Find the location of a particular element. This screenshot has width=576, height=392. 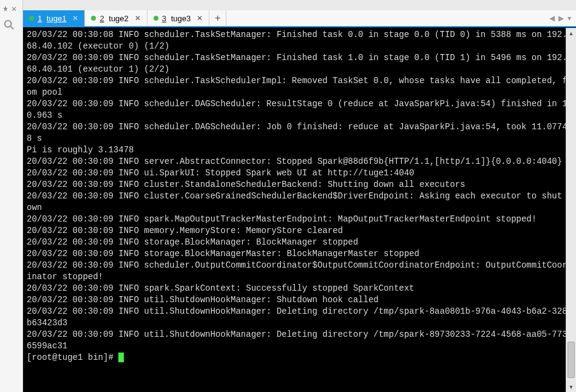

tab-label: 2 tuge2 is located at coordinates (114, 18).